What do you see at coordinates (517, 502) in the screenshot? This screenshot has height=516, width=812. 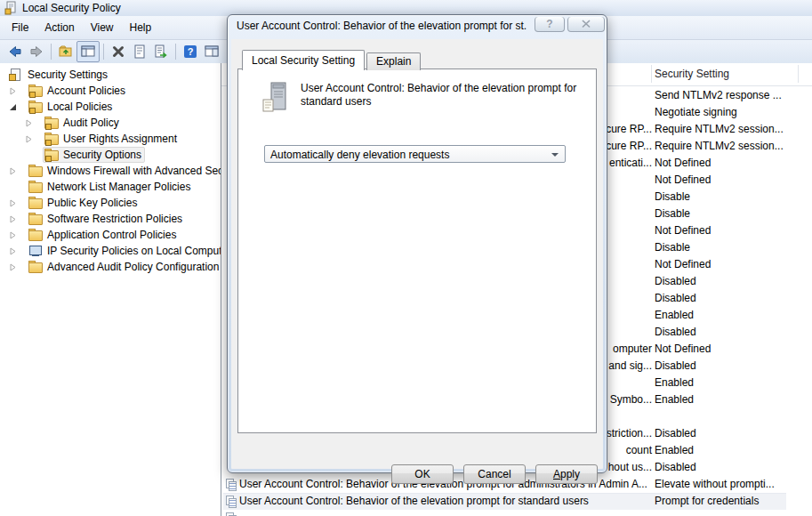 I see `policy-row-uac-standard-users-selected: User Account Control: Behavior of the el…` at bounding box center [517, 502].